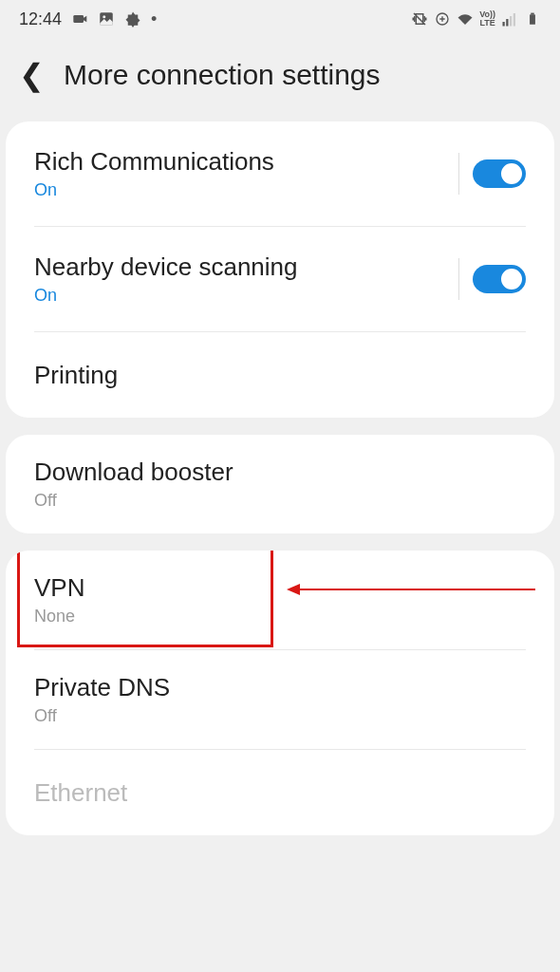 The image size is (560, 972). I want to click on header: ❮ More connection settings, so click(280, 80).